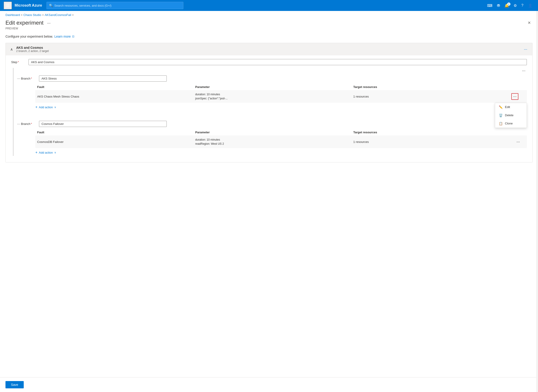 This screenshot has height=392, width=538. What do you see at coordinates (526, 49) in the screenshot?
I see `step-card-more-button: ···` at bounding box center [526, 49].